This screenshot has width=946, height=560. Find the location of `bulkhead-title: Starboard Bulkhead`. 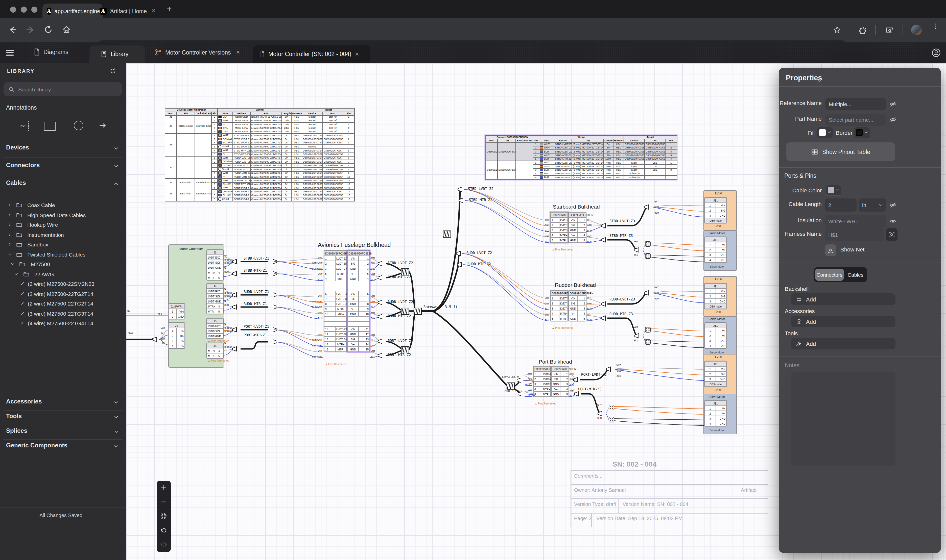

bulkhead-title: Starboard Bulkhead is located at coordinates (576, 206).